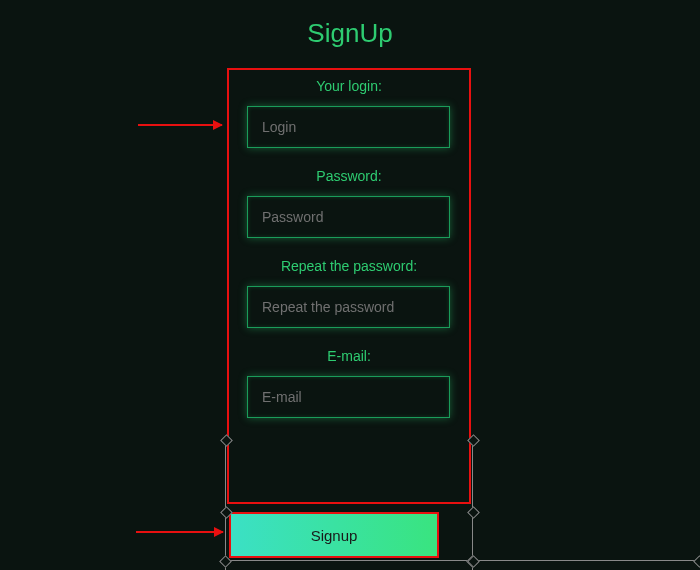 Image resolution: width=700 pixels, height=570 pixels. I want to click on repeat-password-label: Repeat the password:, so click(349, 266).